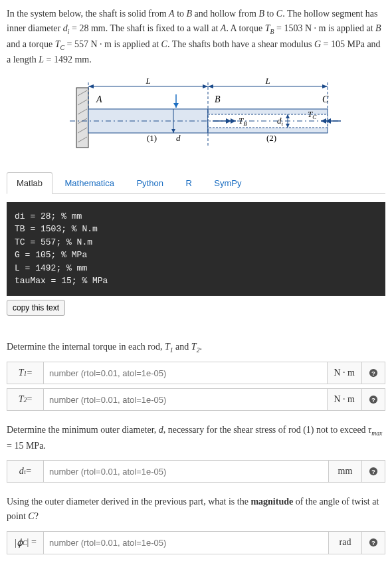 This screenshot has height=579, width=392. Describe the element at coordinates (326, 100) in the screenshot. I see `svg-text: C` at that location.